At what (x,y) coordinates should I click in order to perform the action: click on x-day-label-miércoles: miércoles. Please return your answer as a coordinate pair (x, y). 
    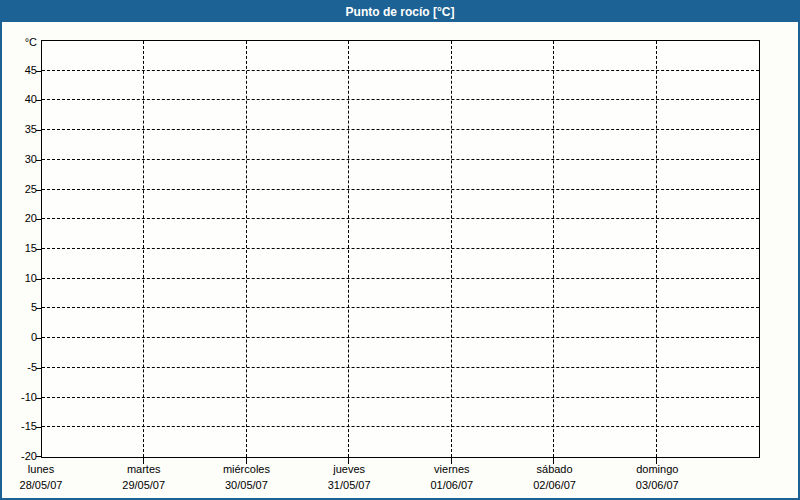
    Looking at the image, I should click on (246, 469).